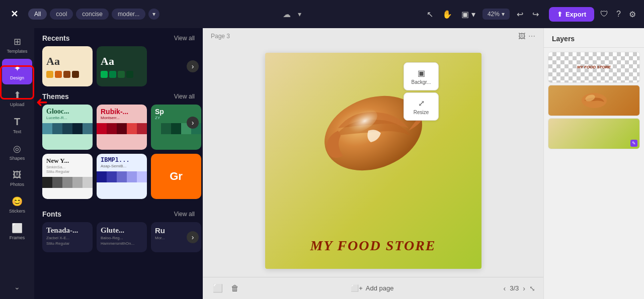  Describe the element at coordinates (287, 14) in the screenshot. I see `cloud-icon: ☁` at that location.